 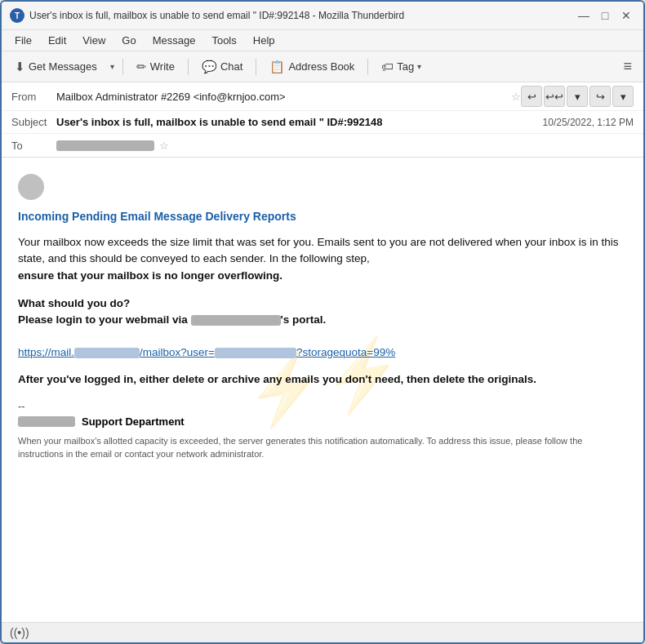 I want to click on nav-dropdown2-button: ▾, so click(x=623, y=96).